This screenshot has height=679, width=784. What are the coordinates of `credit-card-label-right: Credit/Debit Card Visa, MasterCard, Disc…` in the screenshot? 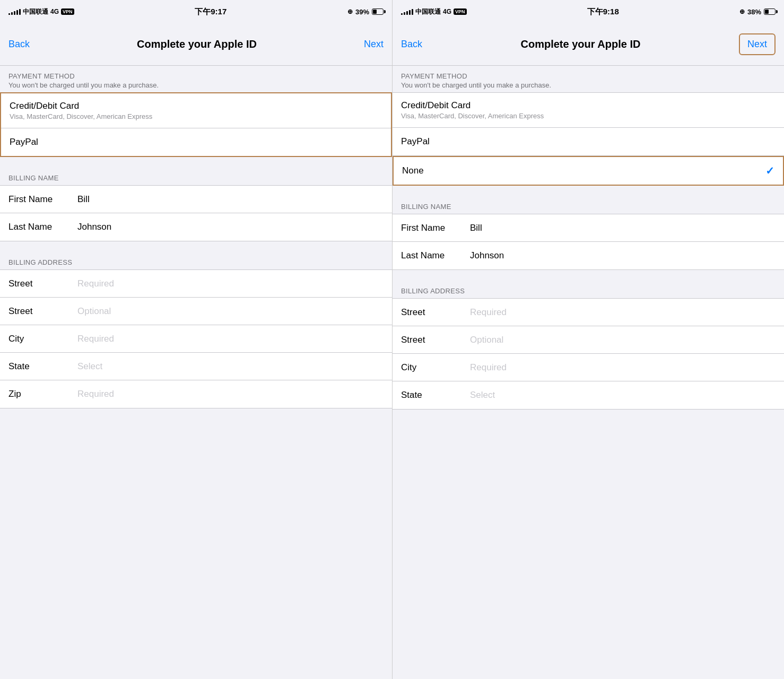 It's located at (472, 110).